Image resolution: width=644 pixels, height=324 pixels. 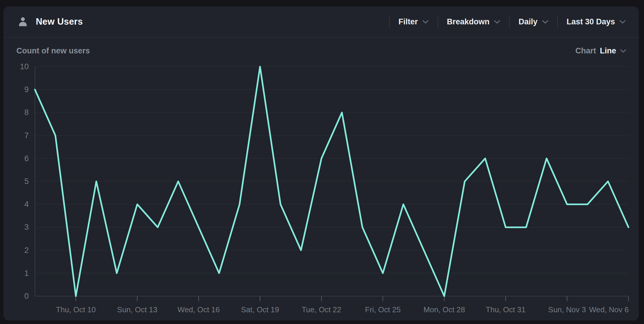 What do you see at coordinates (609, 310) in the screenshot?
I see `x-axis-label: Wed, Nov 6` at bounding box center [609, 310].